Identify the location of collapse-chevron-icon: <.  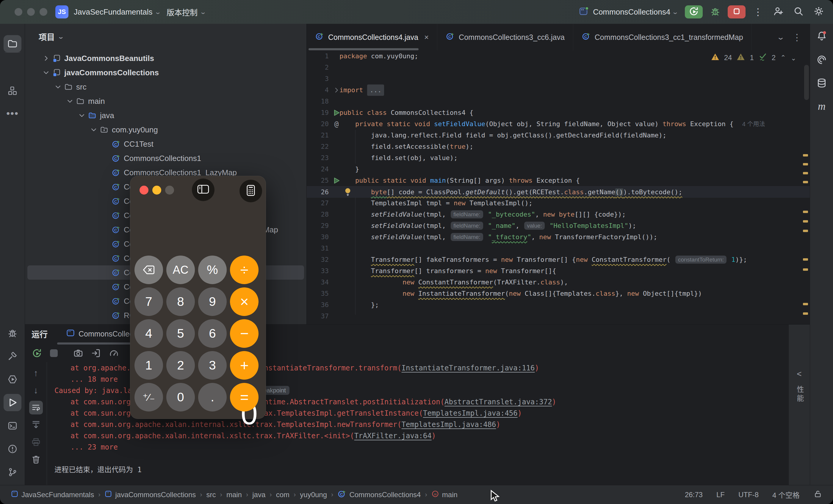
(799, 374).